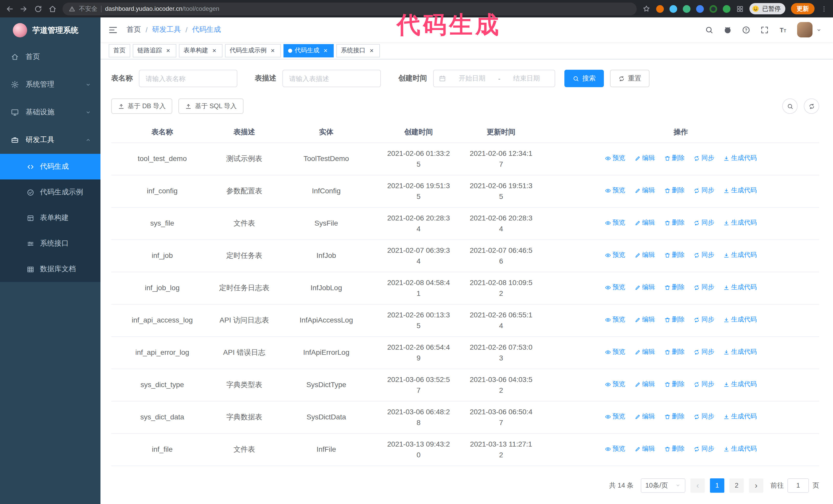 This screenshot has height=504, width=833. I want to click on tab-codegen: 代码生成, so click(309, 51).